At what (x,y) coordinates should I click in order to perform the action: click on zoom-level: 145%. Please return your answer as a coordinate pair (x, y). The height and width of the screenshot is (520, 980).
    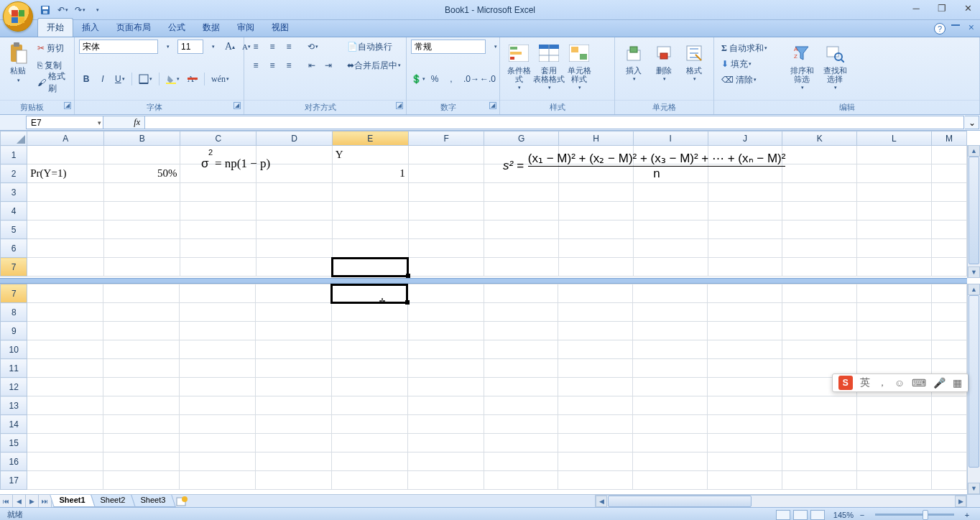
    Looking at the image, I should click on (843, 515).